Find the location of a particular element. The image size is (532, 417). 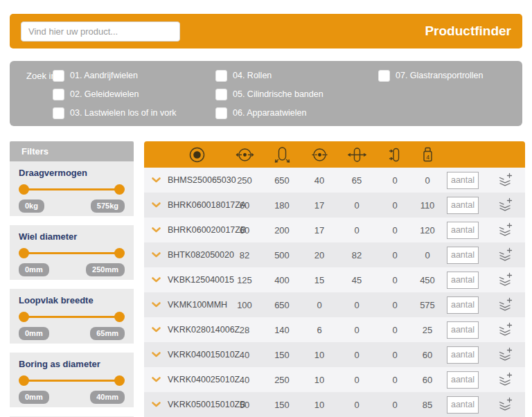

category-label: 07. Glastransportrollen is located at coordinates (439, 76).